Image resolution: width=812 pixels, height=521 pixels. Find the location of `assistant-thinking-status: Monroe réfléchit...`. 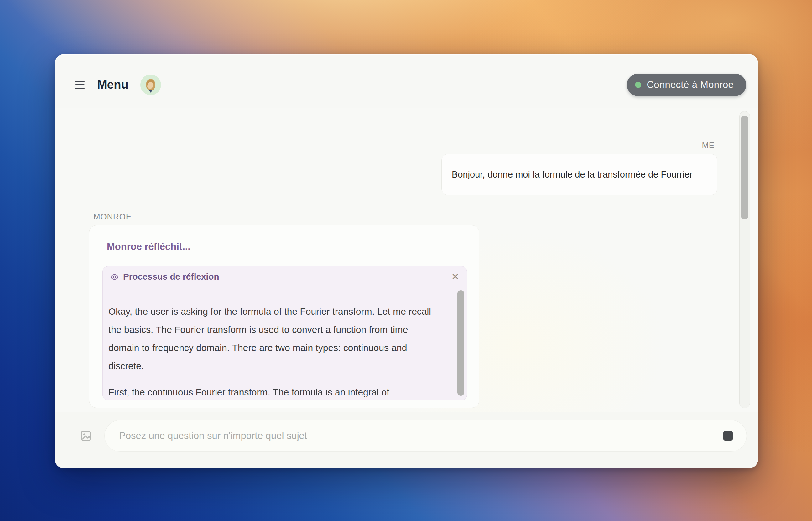

assistant-thinking-status: Monroe réfléchit... is located at coordinates (293, 247).